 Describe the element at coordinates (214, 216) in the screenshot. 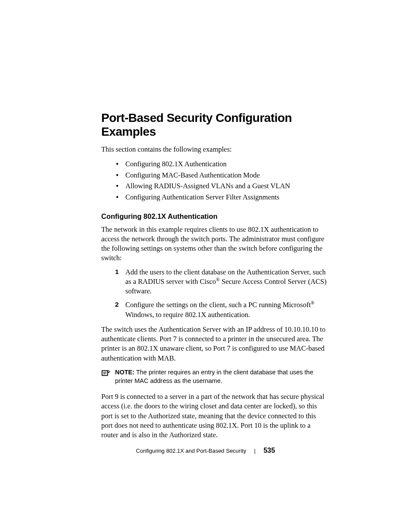

I see `subsection-heading: Configuring 802.1X Authentication` at that location.